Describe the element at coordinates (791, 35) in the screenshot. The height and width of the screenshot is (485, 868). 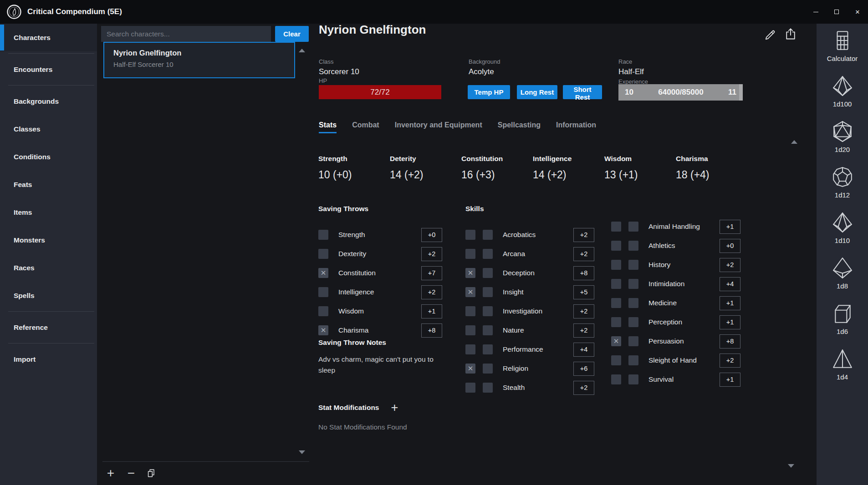
I see `export-character-button` at that location.